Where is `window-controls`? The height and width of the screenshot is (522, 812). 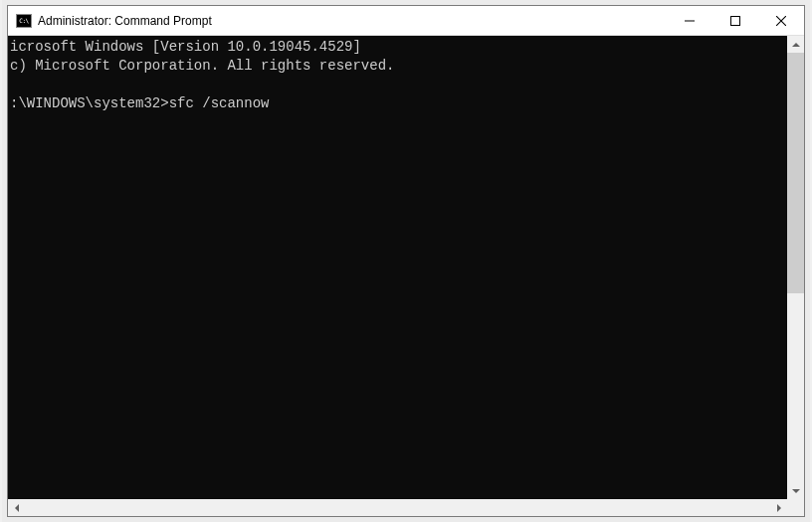 window-controls is located at coordinates (735, 20).